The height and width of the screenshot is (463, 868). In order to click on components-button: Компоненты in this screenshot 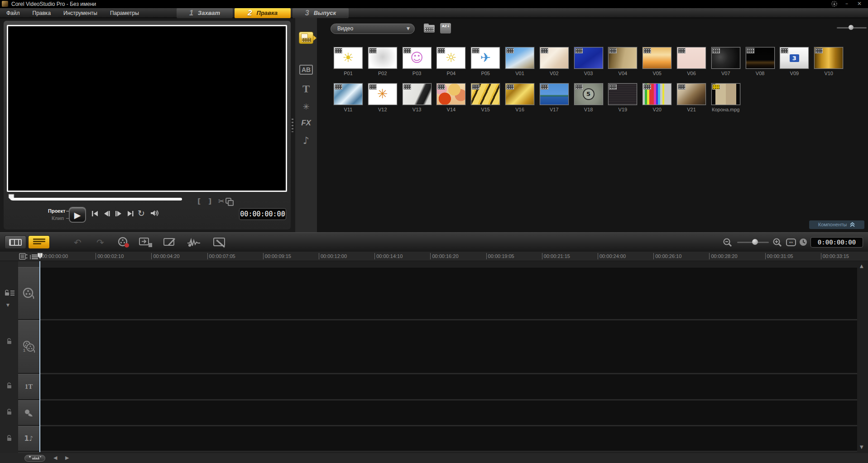, I will do `click(837, 224)`.